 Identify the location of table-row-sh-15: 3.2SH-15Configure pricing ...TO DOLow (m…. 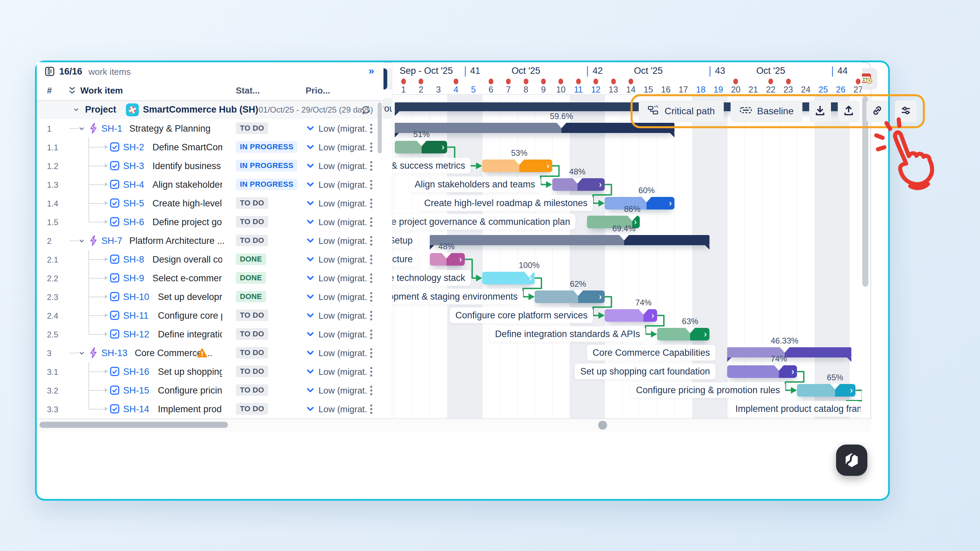
(210, 391).